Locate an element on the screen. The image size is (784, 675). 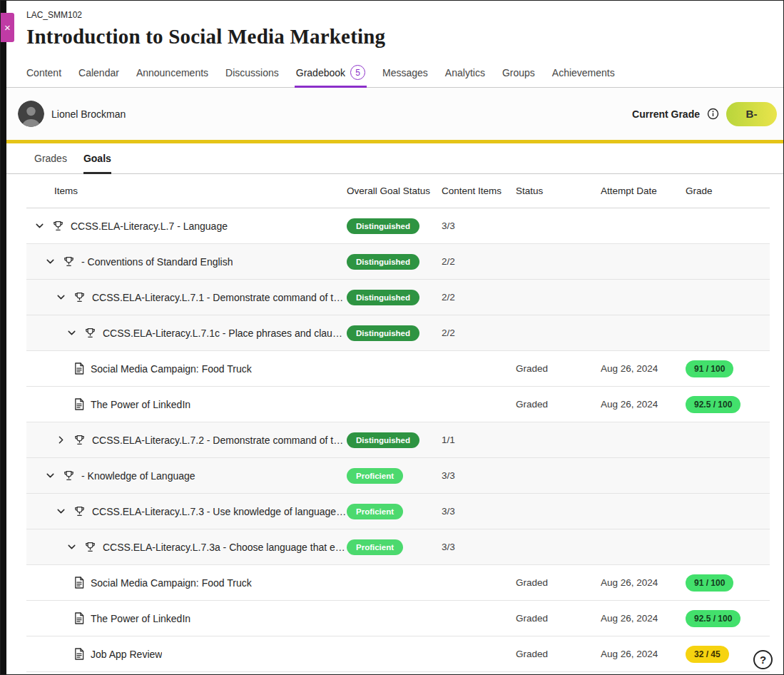
content-item-label: Job App Review is located at coordinates (126, 654).